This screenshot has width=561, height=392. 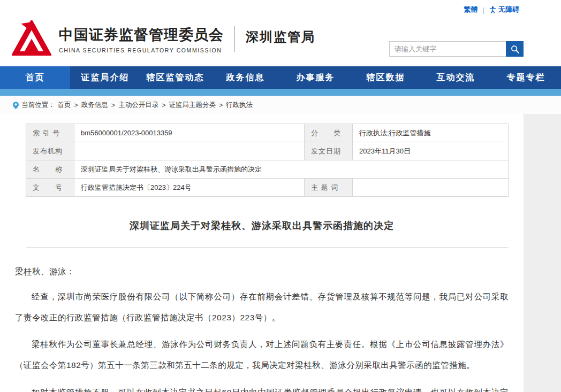 I want to click on article-title: 深圳证监局关于对梁桂秋、游泳采取出具警示函措施的决定, so click(x=262, y=226).